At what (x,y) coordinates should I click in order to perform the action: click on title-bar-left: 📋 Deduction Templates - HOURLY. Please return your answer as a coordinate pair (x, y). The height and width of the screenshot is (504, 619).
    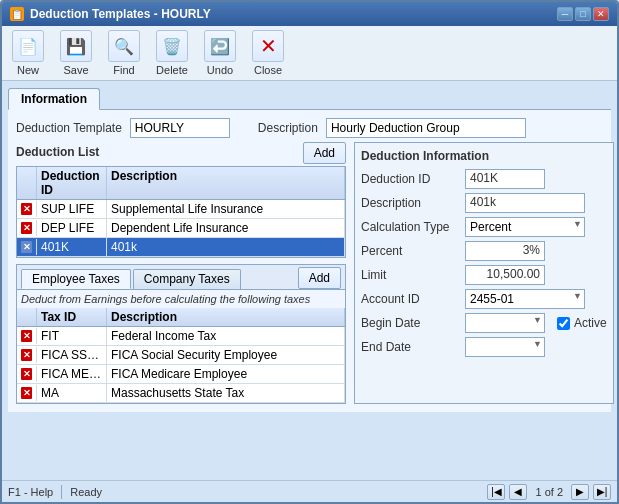
    Looking at the image, I should click on (110, 14).